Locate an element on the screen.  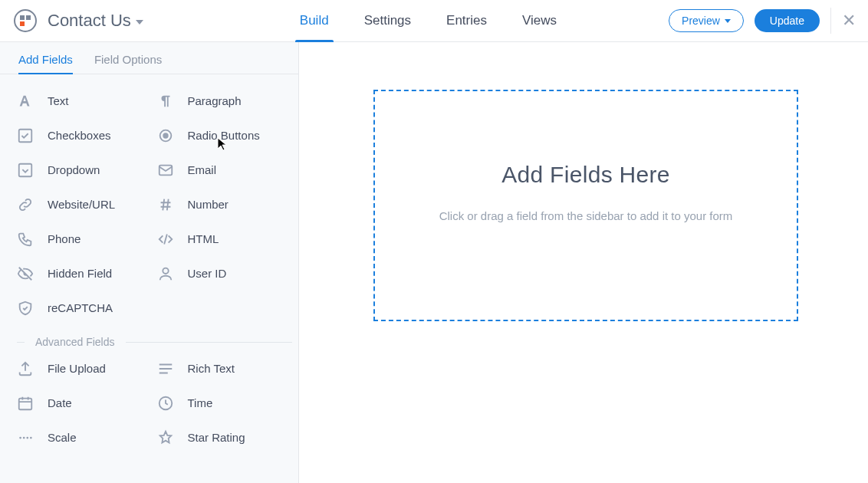
field-user-id: User ID is located at coordinates (225, 273).